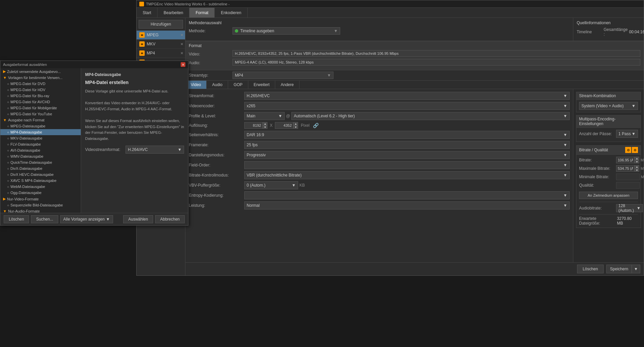 The height and width of the screenshot is (347, 644). Describe the element at coordinates (182, 35) in the screenshot. I see `format-close-mpeg: ✕` at that location.